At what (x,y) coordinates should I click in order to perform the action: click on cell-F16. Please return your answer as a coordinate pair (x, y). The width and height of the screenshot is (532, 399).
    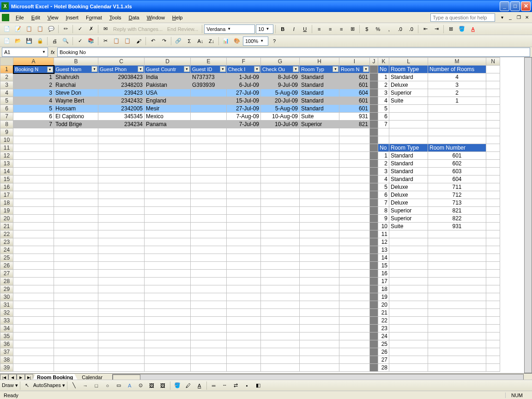
    Looking at the image, I should click on (244, 187).